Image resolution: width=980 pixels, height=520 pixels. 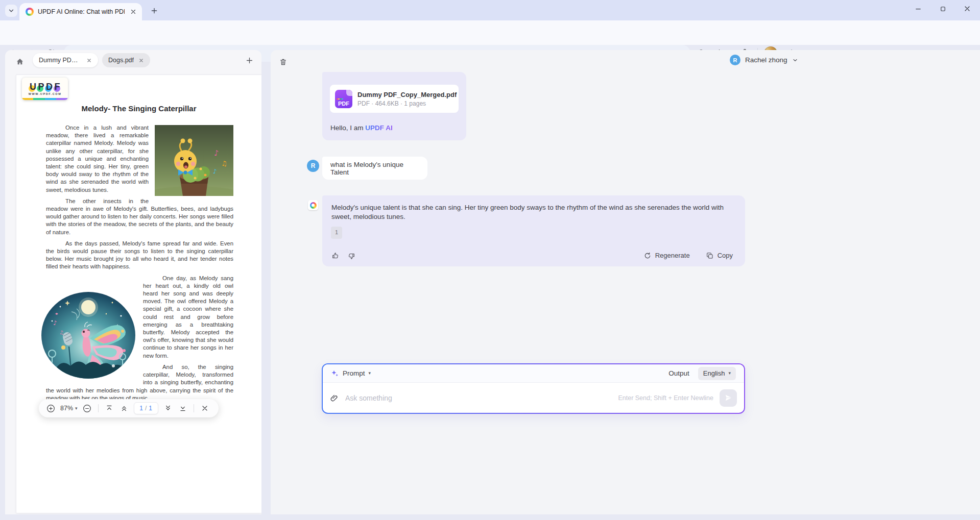 What do you see at coordinates (313, 205) in the screenshot?
I see `ai-avatar` at bounding box center [313, 205].